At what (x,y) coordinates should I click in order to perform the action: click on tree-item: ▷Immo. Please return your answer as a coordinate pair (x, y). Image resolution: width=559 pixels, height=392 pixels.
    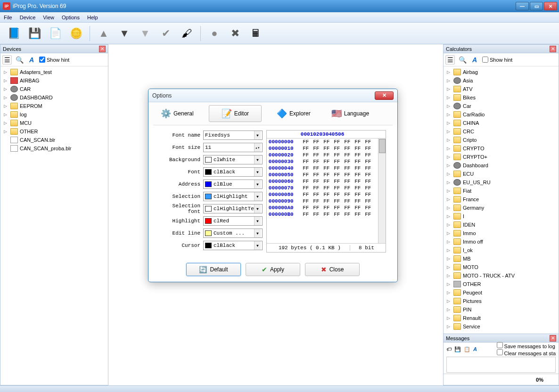
    Looking at the image, I should click on (501, 233).